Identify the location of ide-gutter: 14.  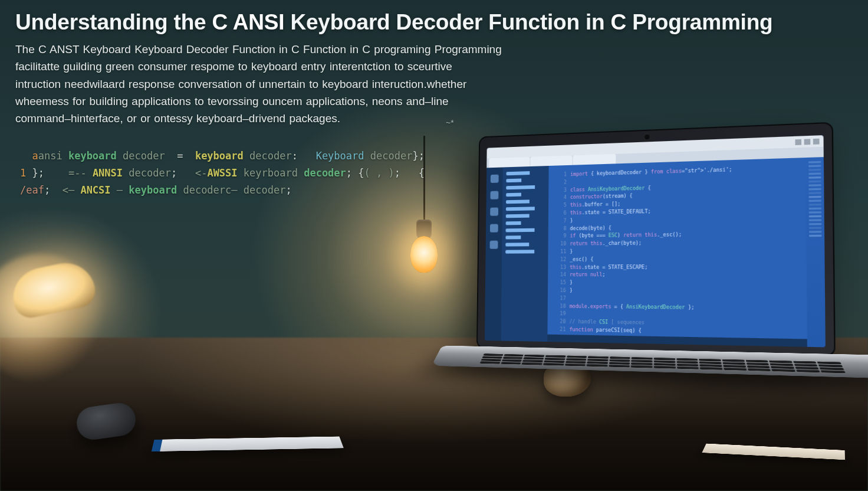
(561, 275).